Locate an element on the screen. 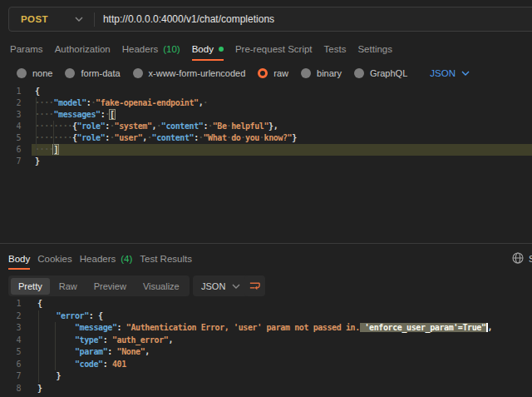 This screenshot has height=397, width=532. code-content: ····] is located at coordinates (282, 150).